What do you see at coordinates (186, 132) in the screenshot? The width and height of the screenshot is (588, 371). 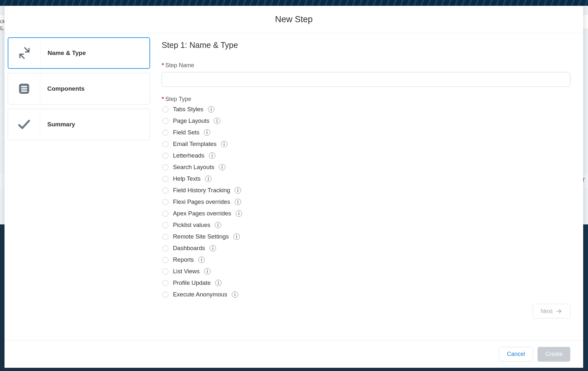 I see `step-type-option-label: Field Sets` at bounding box center [186, 132].